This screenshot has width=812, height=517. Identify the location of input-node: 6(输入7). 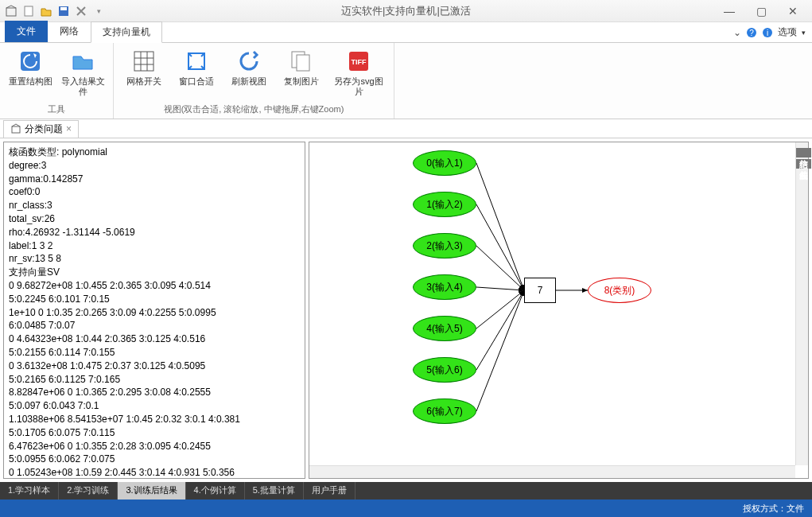
(445, 411).